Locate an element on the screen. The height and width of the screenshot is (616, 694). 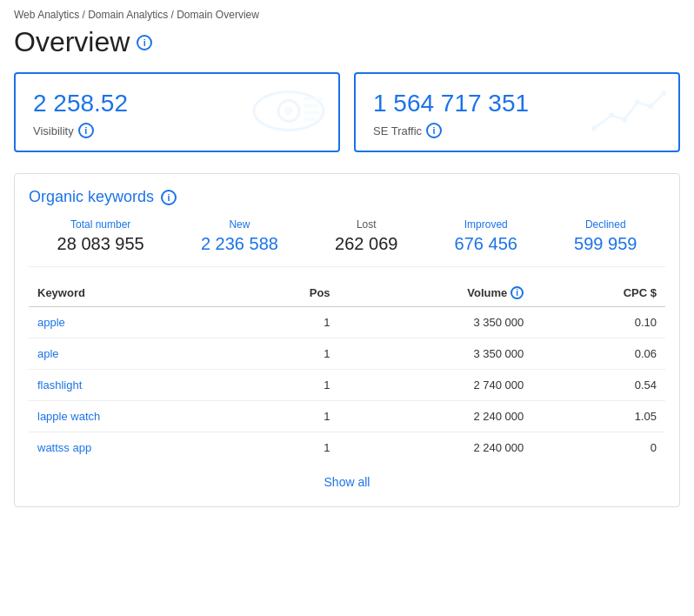
cpc-cell: 0.54 is located at coordinates (598, 385).